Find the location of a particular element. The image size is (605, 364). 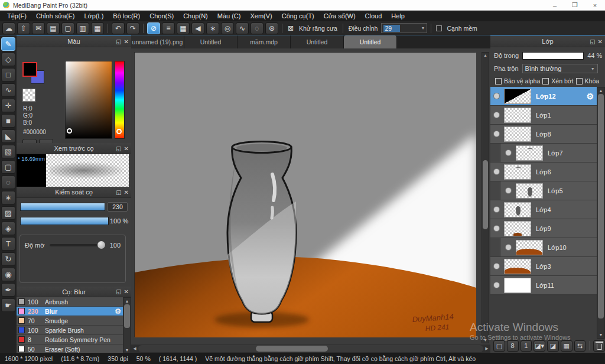

layer-row: Lớp1 is located at coordinates (544, 115).